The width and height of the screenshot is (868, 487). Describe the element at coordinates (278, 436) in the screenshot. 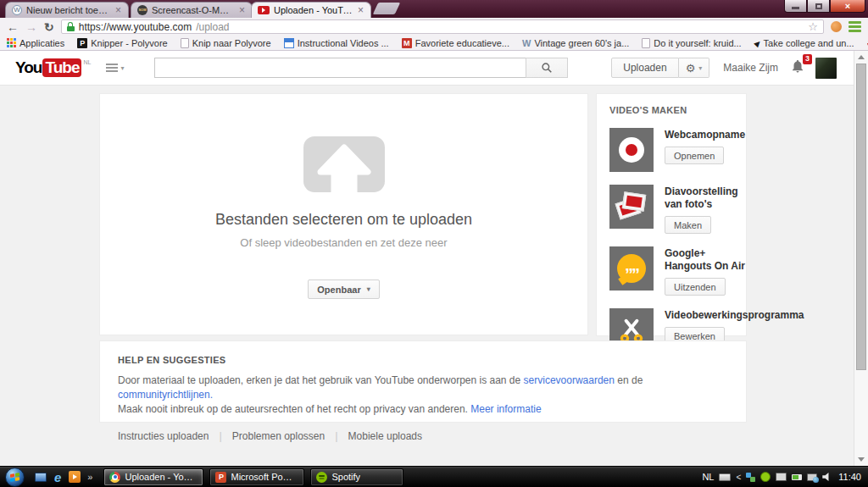

I see `troubleshoot-link: Problemen oplossen` at that location.